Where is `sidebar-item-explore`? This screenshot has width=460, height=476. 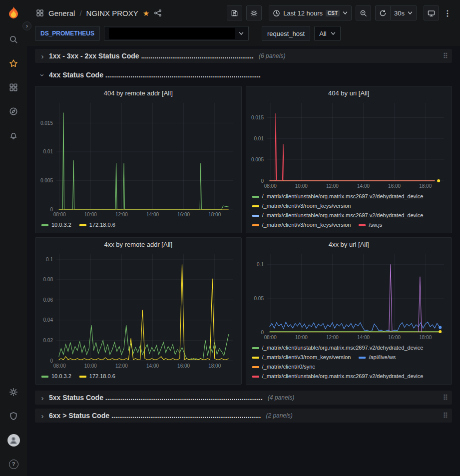
sidebar-item-explore is located at coordinates (13, 111).